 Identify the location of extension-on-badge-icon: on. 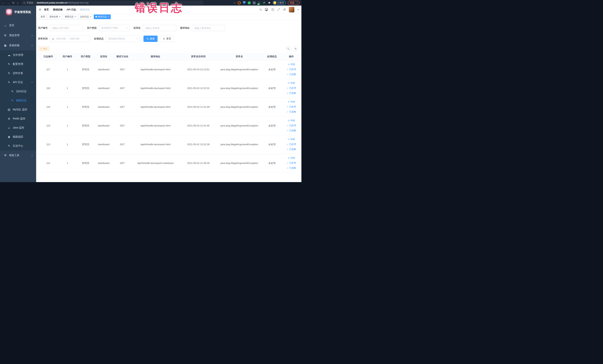
(259, 3).